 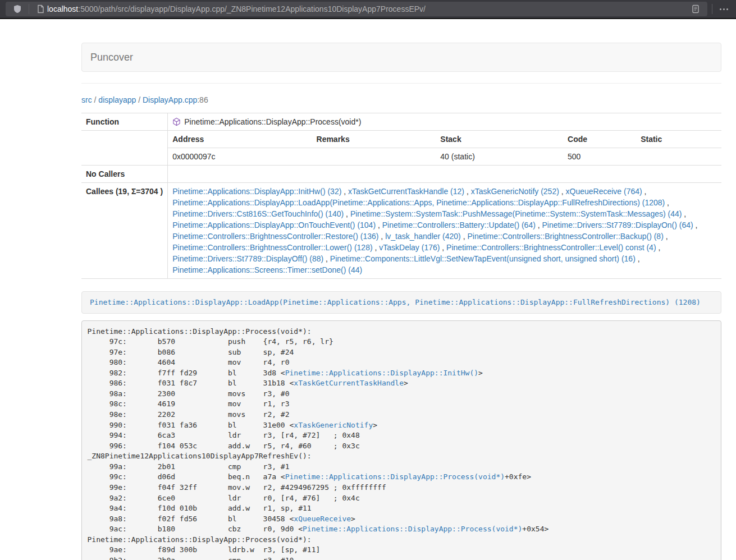 What do you see at coordinates (600, 157) in the screenshot?
I see `code-value: 500` at bounding box center [600, 157].